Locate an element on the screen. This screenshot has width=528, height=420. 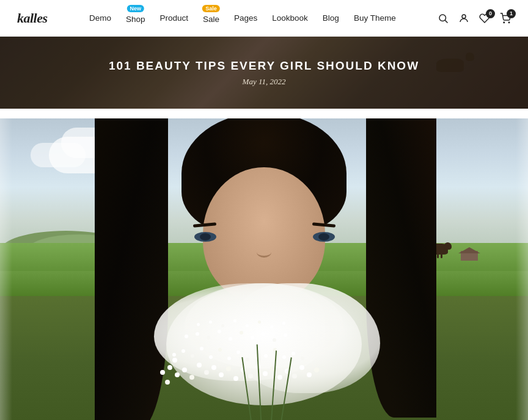
eye-left is located at coordinates (205, 237).